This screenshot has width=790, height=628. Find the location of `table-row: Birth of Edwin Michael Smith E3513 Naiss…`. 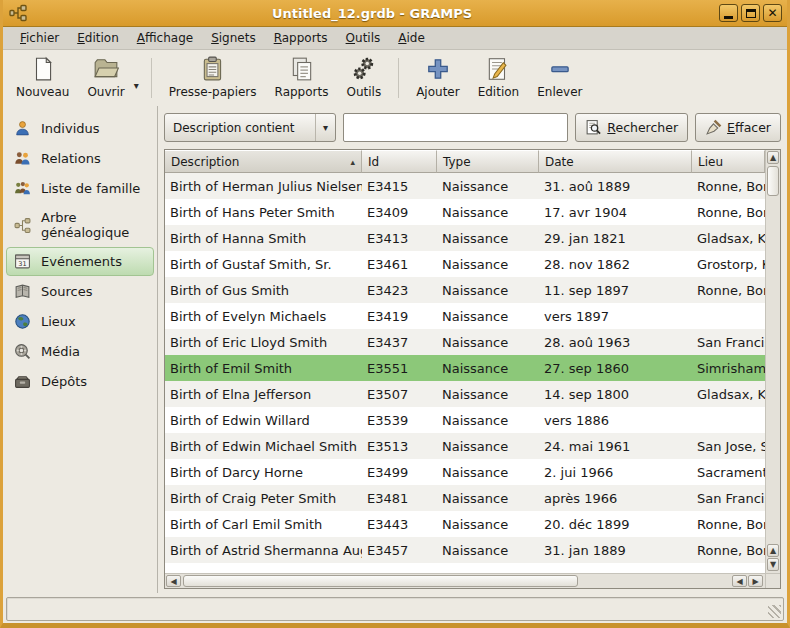

table-row: Birth of Edwin Michael Smith E3513 Naiss… is located at coordinates (465, 446).